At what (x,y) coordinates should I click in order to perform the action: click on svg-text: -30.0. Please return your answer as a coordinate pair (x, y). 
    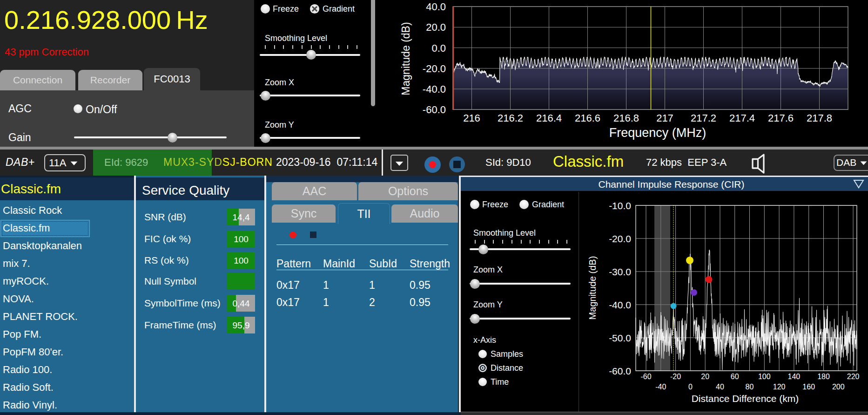
    Looking at the image, I should click on (620, 272).